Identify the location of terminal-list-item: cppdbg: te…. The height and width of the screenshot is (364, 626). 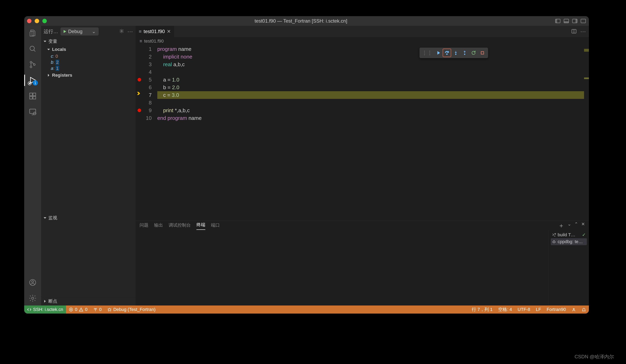
(569, 242).